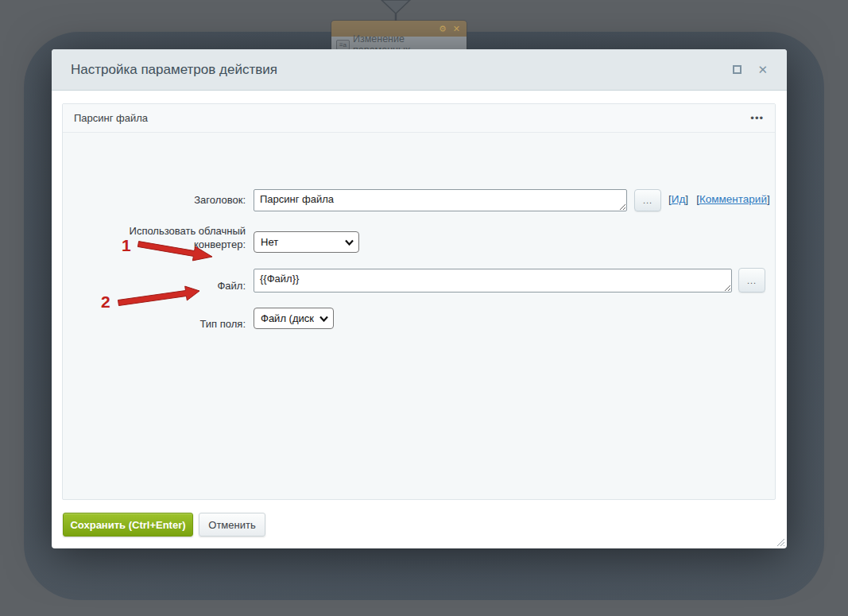 The image size is (848, 616). Describe the element at coordinates (128, 525) in the screenshot. I see `save-button: Сохранить (Ctrl+Enter)` at that location.